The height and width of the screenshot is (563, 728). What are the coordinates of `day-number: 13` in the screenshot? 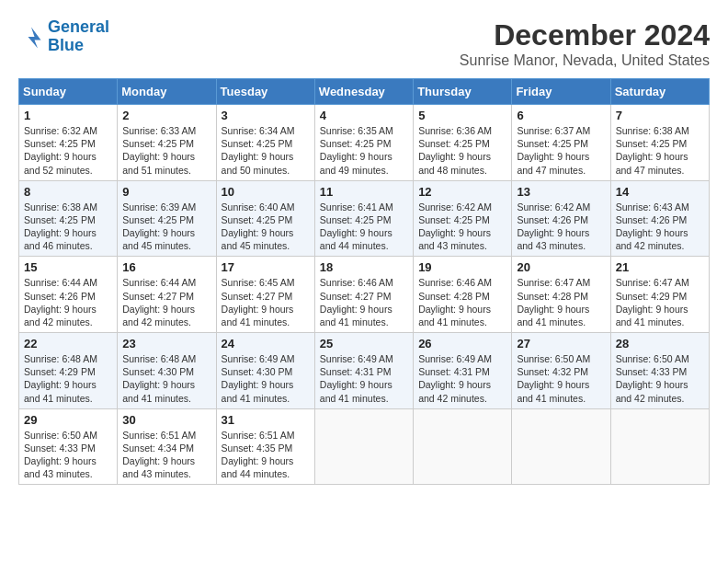 It's located at (561, 191).